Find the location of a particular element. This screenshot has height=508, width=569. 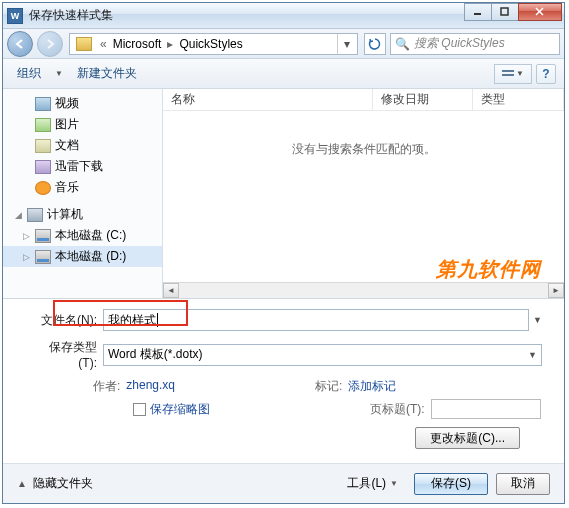

col-name: 名称 is located at coordinates (268, 100).